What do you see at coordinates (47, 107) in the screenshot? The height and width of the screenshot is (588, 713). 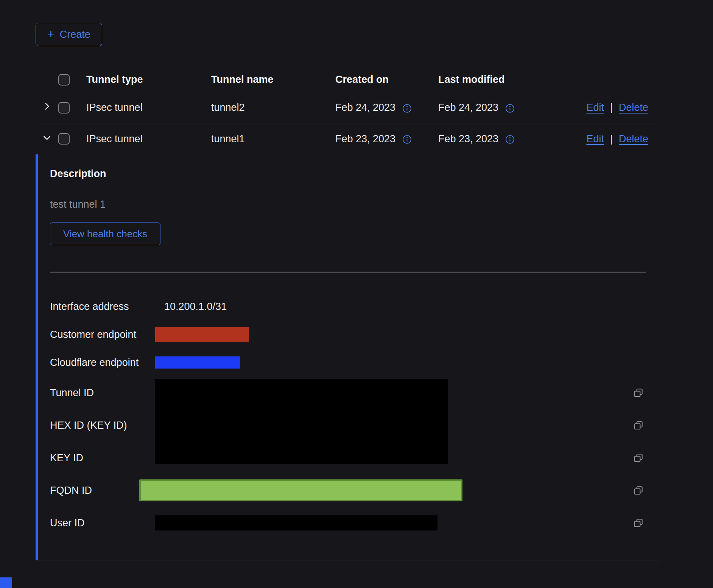 I see `expand-row-button` at bounding box center [47, 107].